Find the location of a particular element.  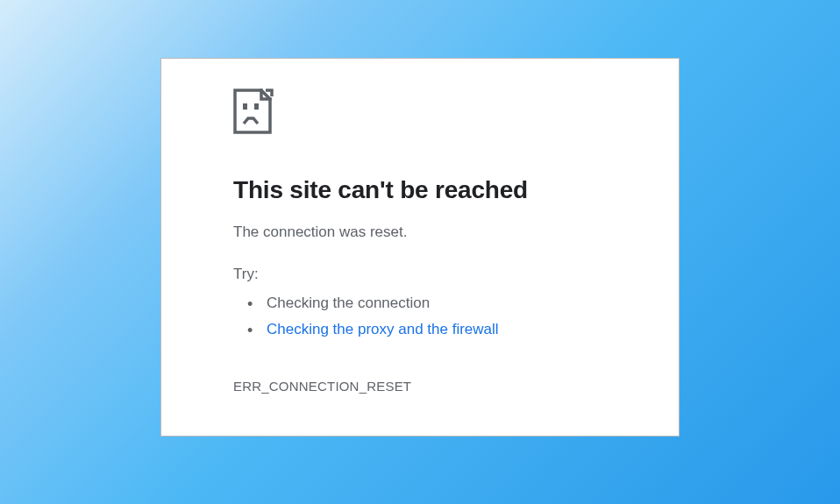

suggestion-check-proxy-link: Checking the proxy and the firewall is located at coordinates (382, 330).